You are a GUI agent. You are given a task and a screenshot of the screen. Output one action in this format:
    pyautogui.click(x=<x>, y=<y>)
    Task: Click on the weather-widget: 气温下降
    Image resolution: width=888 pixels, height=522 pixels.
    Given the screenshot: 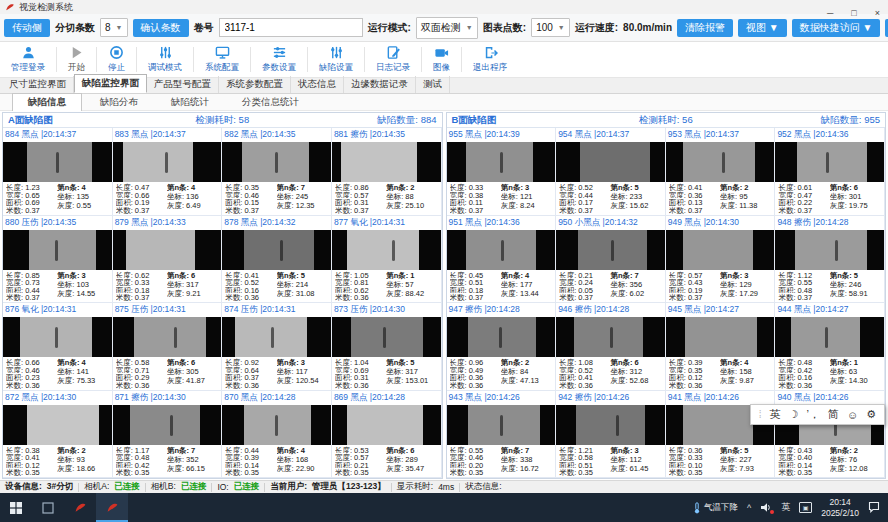 What is the action you would take?
    pyautogui.click(x=716, y=508)
    